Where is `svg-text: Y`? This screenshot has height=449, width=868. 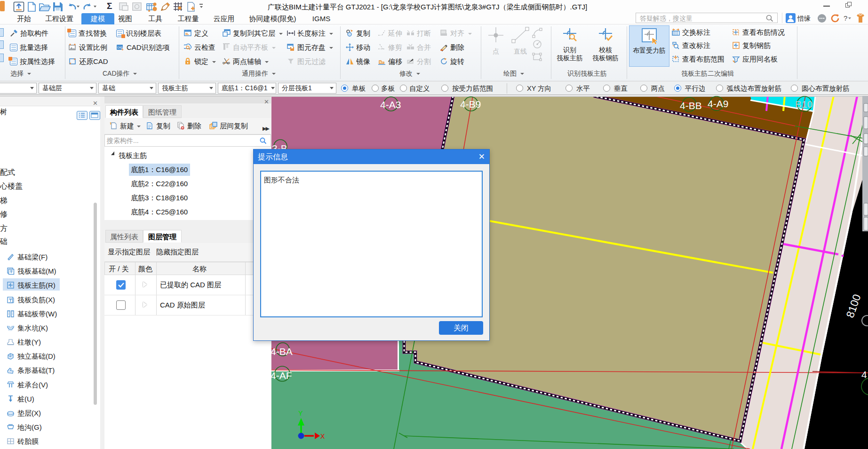 svg-text: Y is located at coordinates (301, 413).